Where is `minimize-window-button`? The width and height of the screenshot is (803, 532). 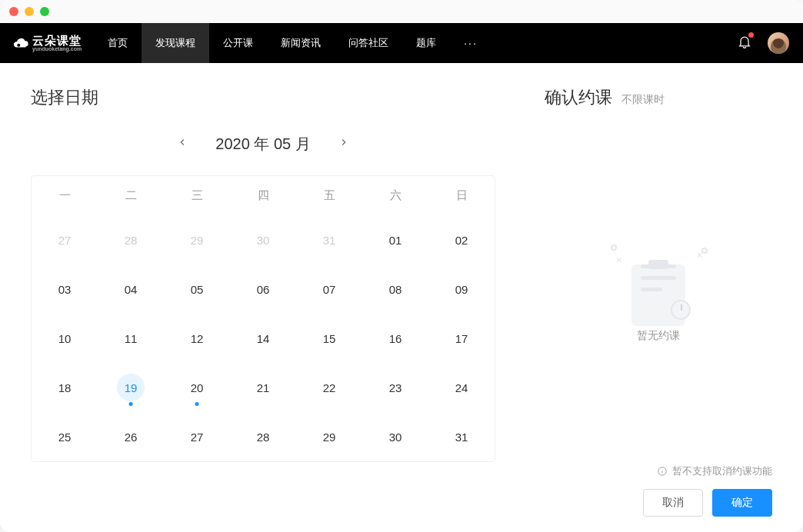 minimize-window-button is located at coordinates (29, 12).